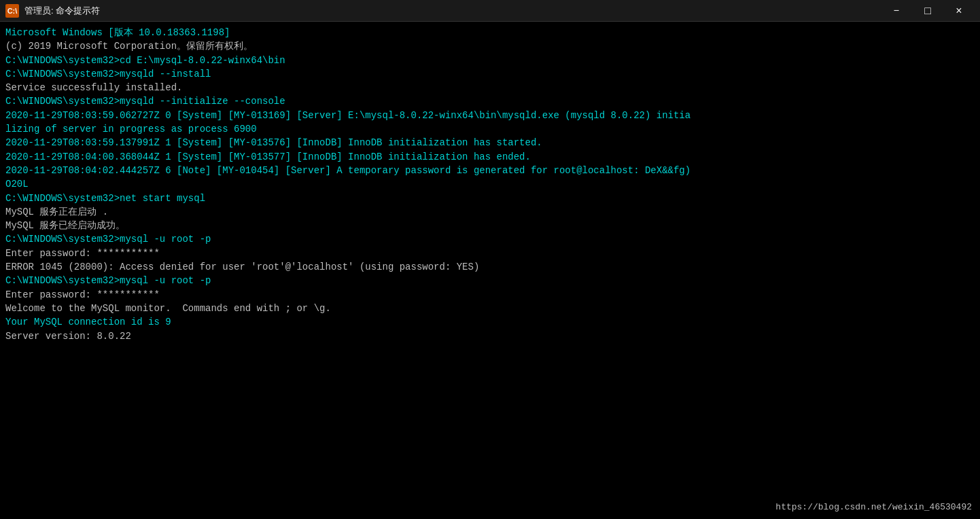  Describe the element at coordinates (490, 308) in the screenshot. I see `terminal-line: Welcome to the MySQL monitor. Commands e…` at that location.